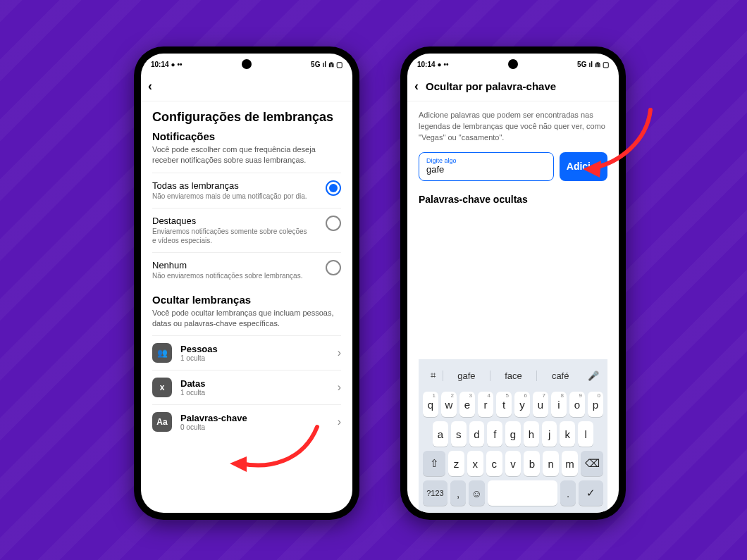 This screenshot has width=747, height=560. I want to click on key-row-3: ⇧ zxcvbnm ⌫, so click(513, 463).